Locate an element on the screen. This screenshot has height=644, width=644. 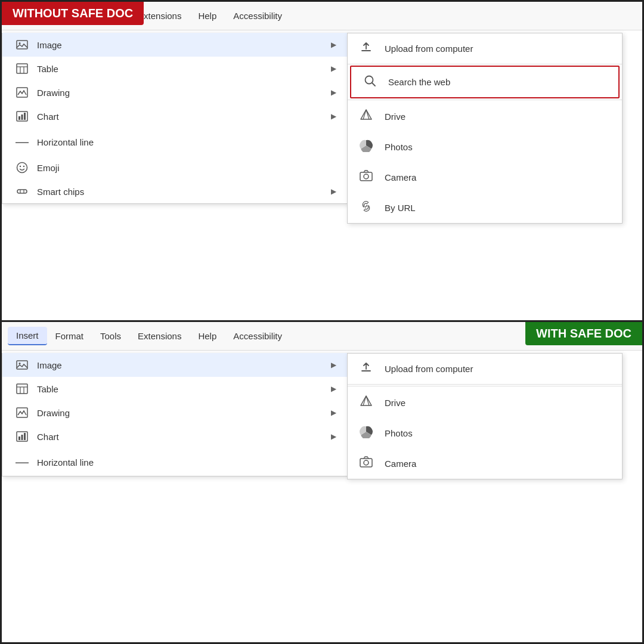
camera-icon is located at coordinates (369, 178).